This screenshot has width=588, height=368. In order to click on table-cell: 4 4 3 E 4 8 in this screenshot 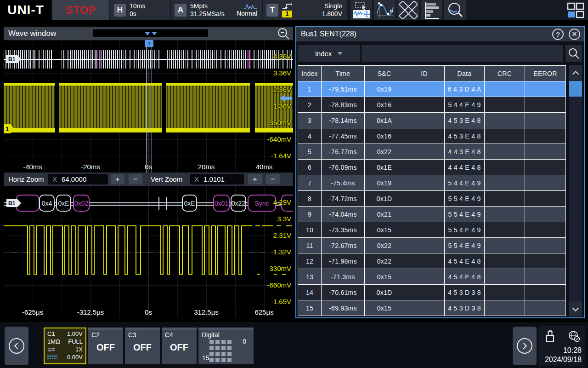, I will do `click(464, 152)`.